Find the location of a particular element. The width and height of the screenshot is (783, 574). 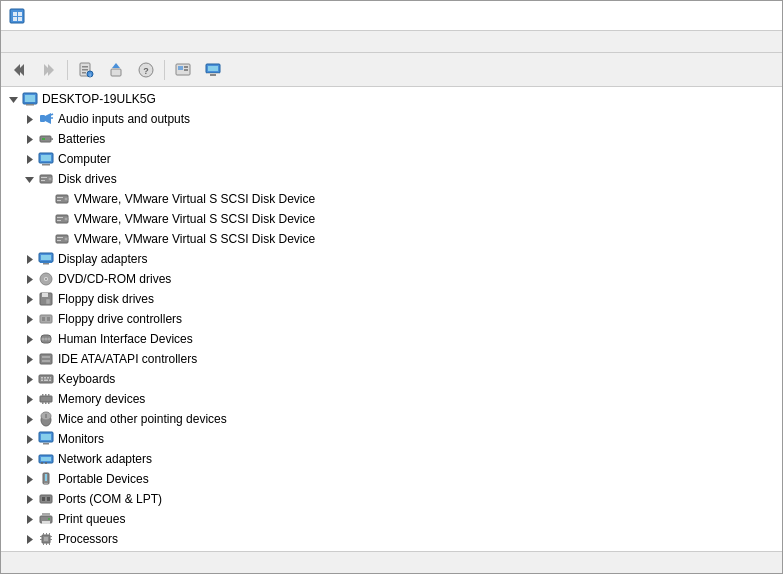

tree-item-computer: Computer is located at coordinates (392, 159).